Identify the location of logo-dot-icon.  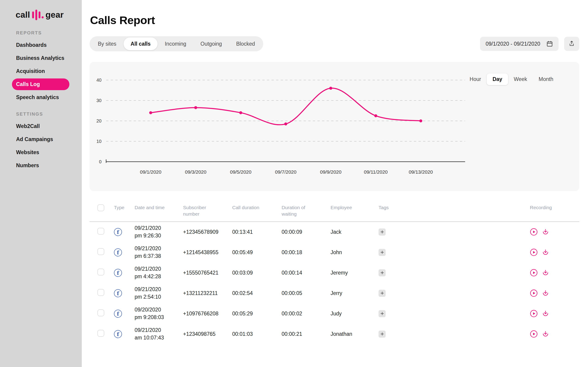
(43, 17).